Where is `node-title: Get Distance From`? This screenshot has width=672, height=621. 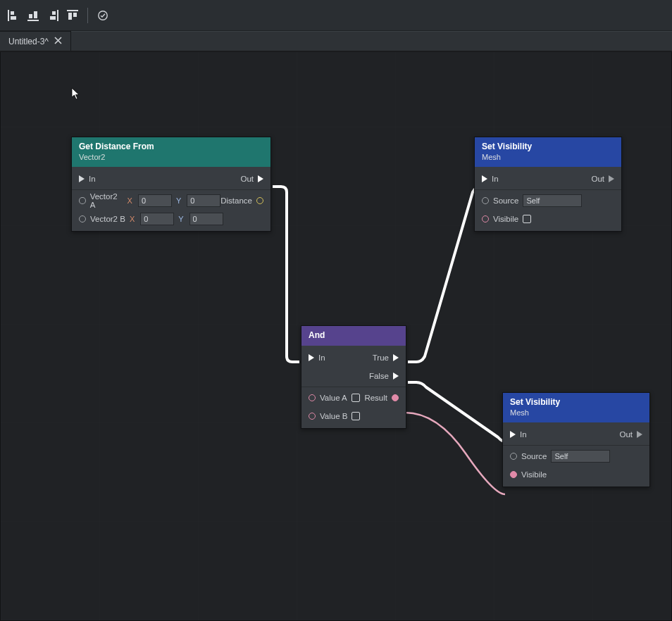 node-title: Get Distance From is located at coordinates (117, 146).